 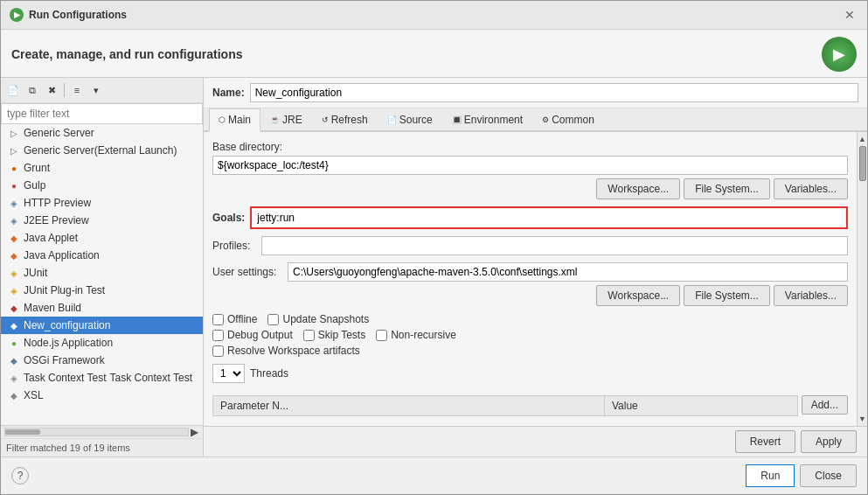 What do you see at coordinates (234, 319) in the screenshot?
I see `offline-checkbox: Offline` at bounding box center [234, 319].